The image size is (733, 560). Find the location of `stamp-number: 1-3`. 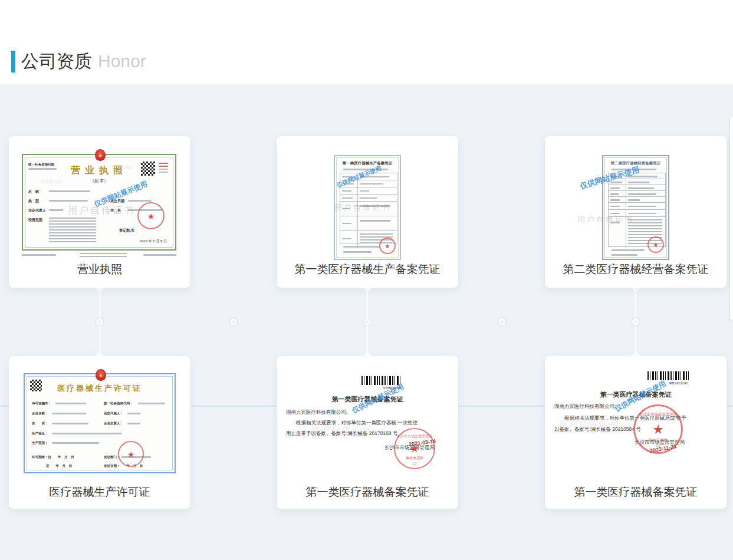

stamp-number: 1-3 is located at coordinates (415, 463).